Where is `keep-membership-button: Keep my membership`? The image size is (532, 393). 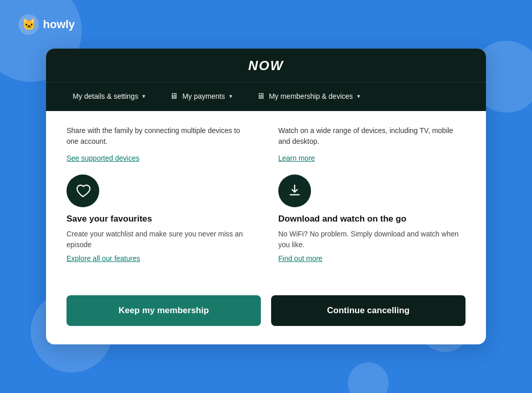 keep-membership-button: Keep my membership is located at coordinates (164, 311).